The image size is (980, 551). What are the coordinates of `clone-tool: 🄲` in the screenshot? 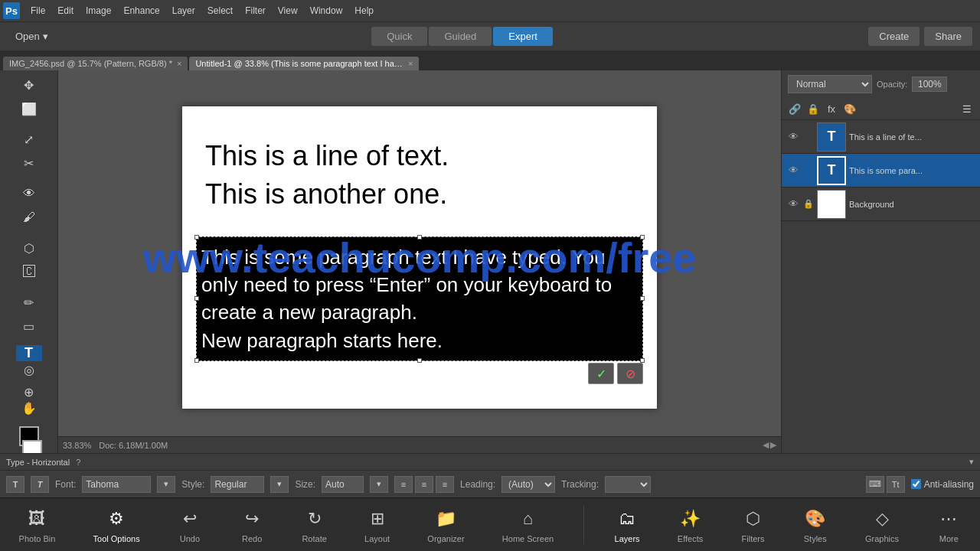 It's located at (29, 272).